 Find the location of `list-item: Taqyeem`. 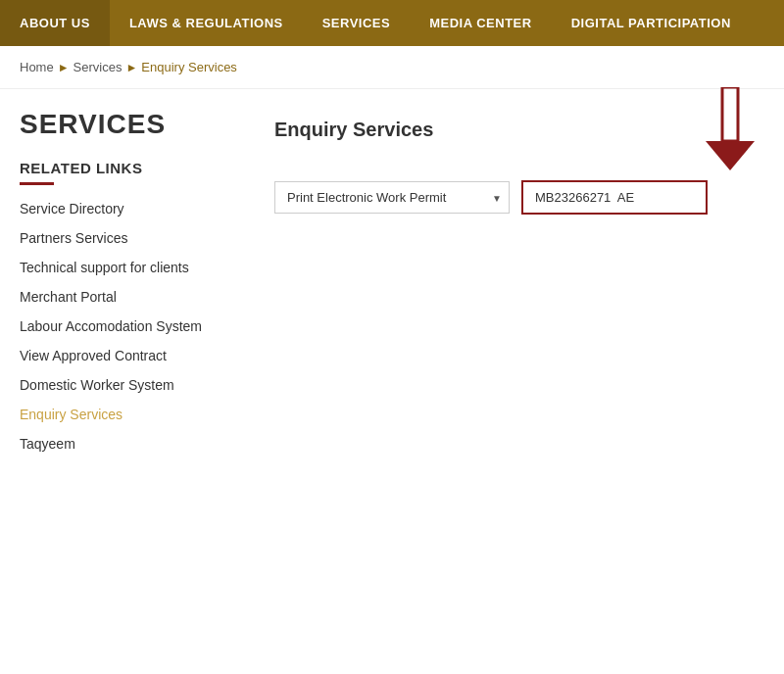

list-item: Taqyeem is located at coordinates (127, 444).